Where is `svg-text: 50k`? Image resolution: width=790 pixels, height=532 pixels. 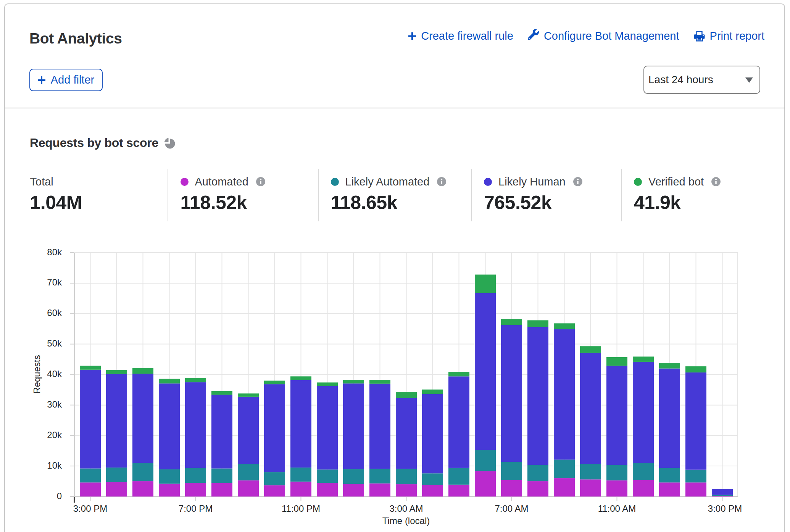 svg-text: 50k is located at coordinates (55, 343).